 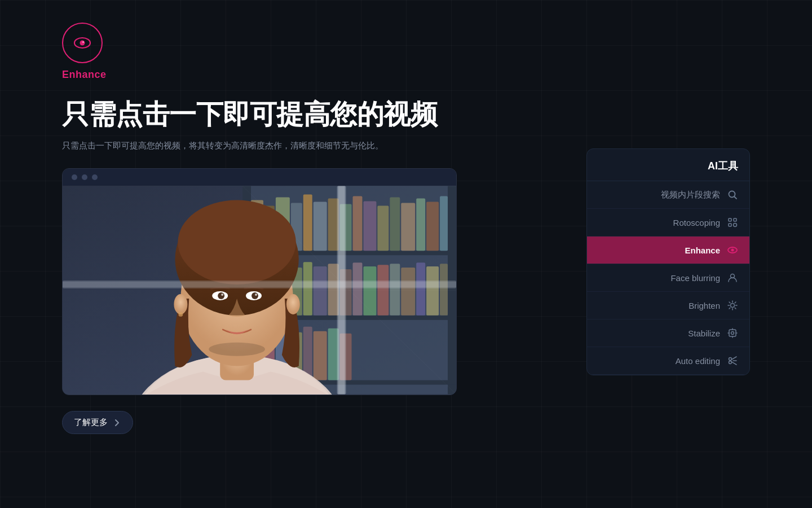 I want to click on person-icon, so click(x=732, y=278).